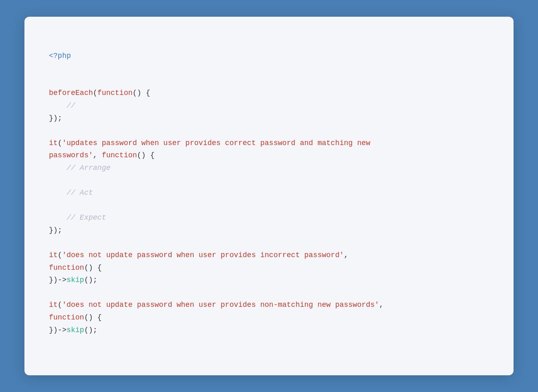  Describe the element at coordinates (75, 280) in the screenshot. I see `skip-method-1: skip` at that location.